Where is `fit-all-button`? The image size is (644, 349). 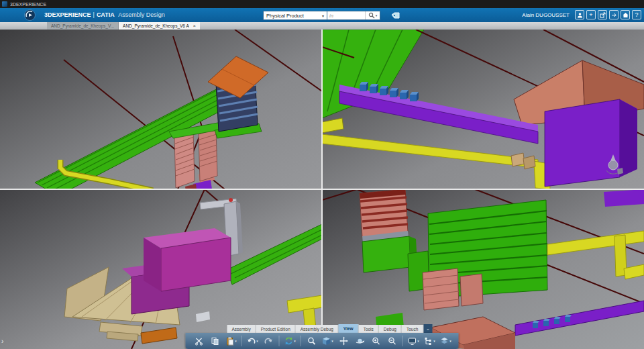
fit-all-button is located at coordinates (311, 341).